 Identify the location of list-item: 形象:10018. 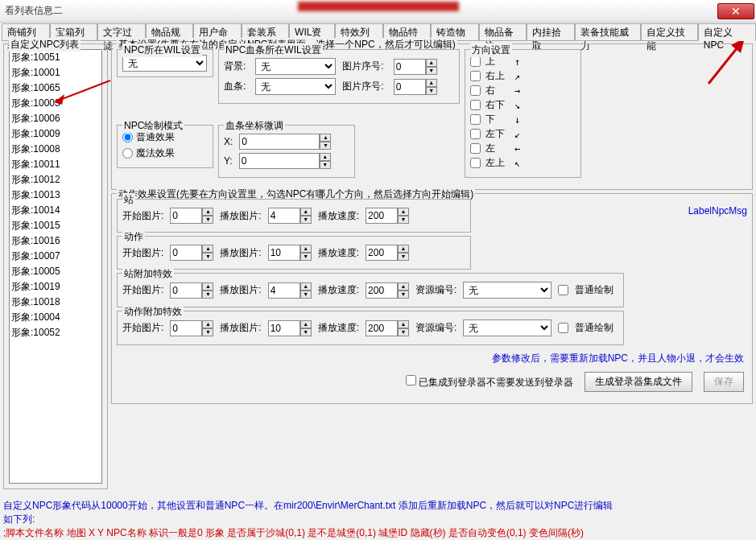
(56, 303).